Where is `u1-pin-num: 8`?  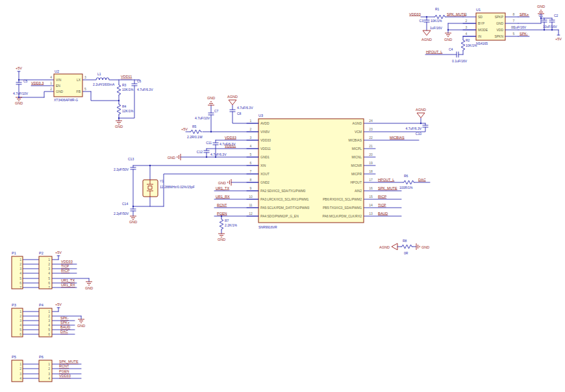 u1-pin-num: 8 is located at coordinates (514, 14).